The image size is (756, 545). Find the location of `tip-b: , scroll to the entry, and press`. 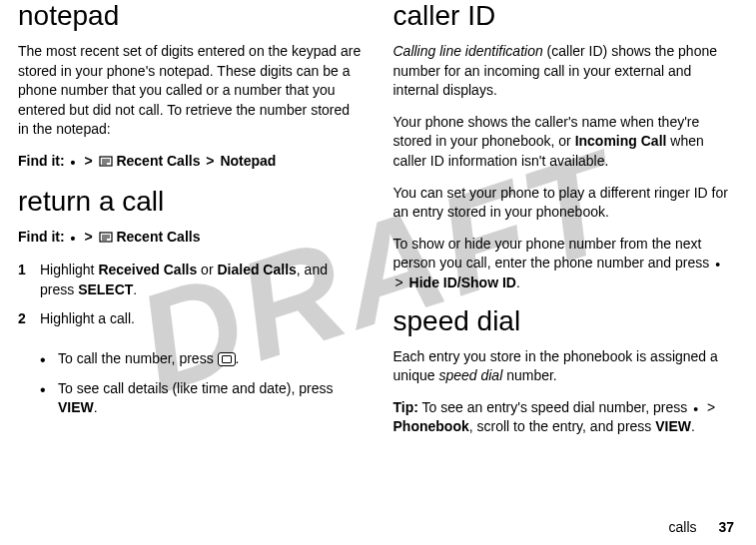

tip-b: , scroll to the entry, and press is located at coordinates (563, 426).